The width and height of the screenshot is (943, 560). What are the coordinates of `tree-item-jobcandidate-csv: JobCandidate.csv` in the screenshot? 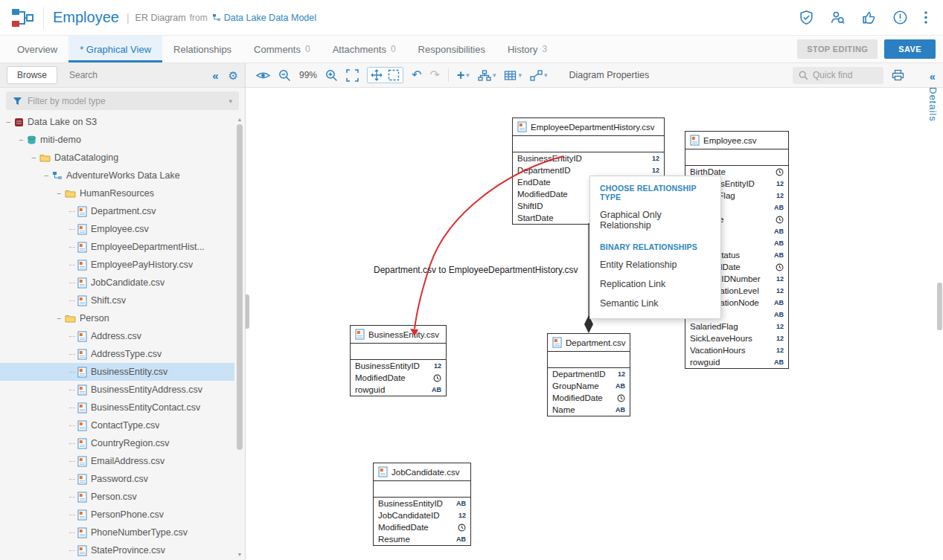 It's located at (118, 283).